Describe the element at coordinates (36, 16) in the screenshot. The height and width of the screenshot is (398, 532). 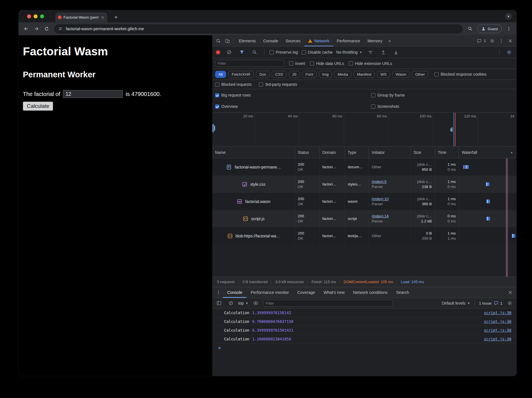
I see `window-minimize-button` at that location.